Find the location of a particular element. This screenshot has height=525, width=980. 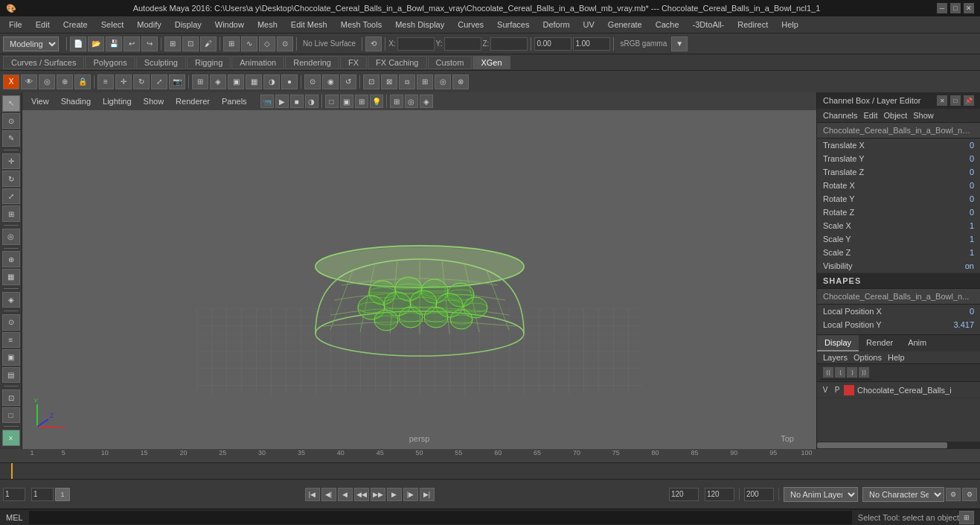

anim-options-button: ⚙ is located at coordinates (953, 494).